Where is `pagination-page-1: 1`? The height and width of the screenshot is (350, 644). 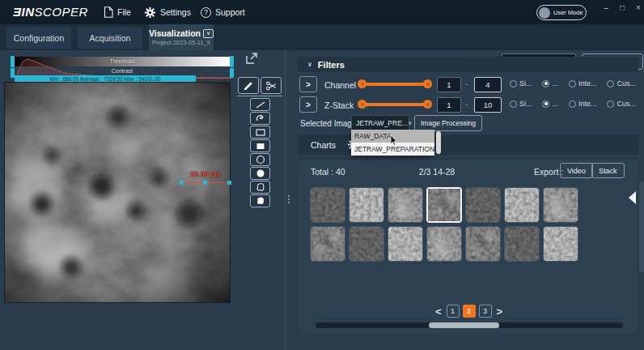
pagination-page-1: 1 is located at coordinates (453, 311).